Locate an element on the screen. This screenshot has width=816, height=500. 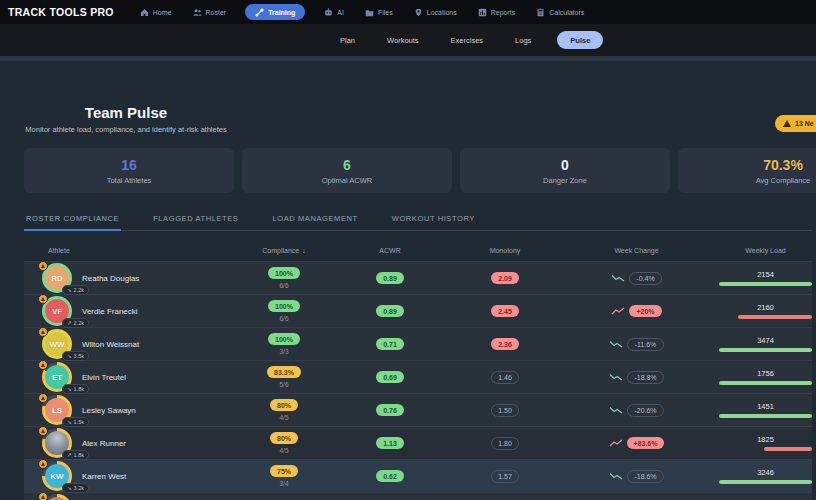
section-tab-workout-history: WORKOUT HISTORY is located at coordinates (434, 218).